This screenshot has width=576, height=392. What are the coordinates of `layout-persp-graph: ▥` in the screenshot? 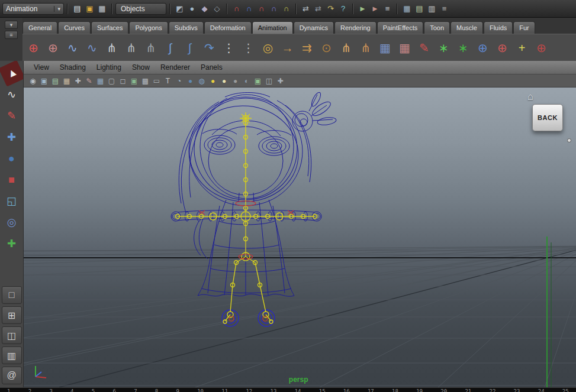 It's located at (12, 355).